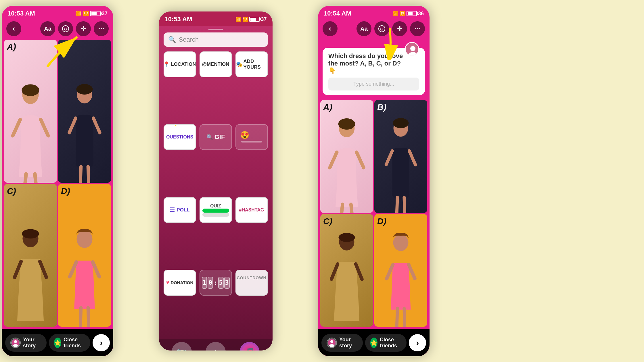 This screenshot has width=644, height=362. What do you see at coordinates (417, 343) in the screenshot?
I see `next-btn-right: ›` at bounding box center [417, 343].